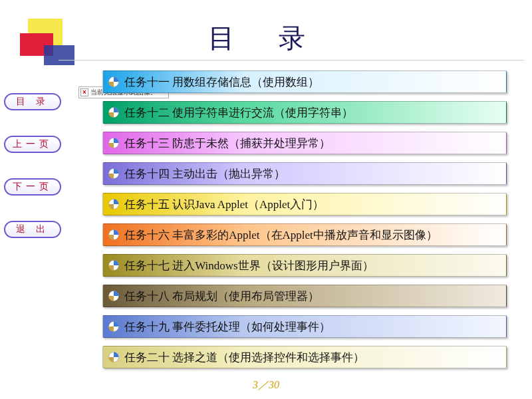  What do you see at coordinates (274, 384) in the screenshot?
I see `page-total: 30` at bounding box center [274, 384].